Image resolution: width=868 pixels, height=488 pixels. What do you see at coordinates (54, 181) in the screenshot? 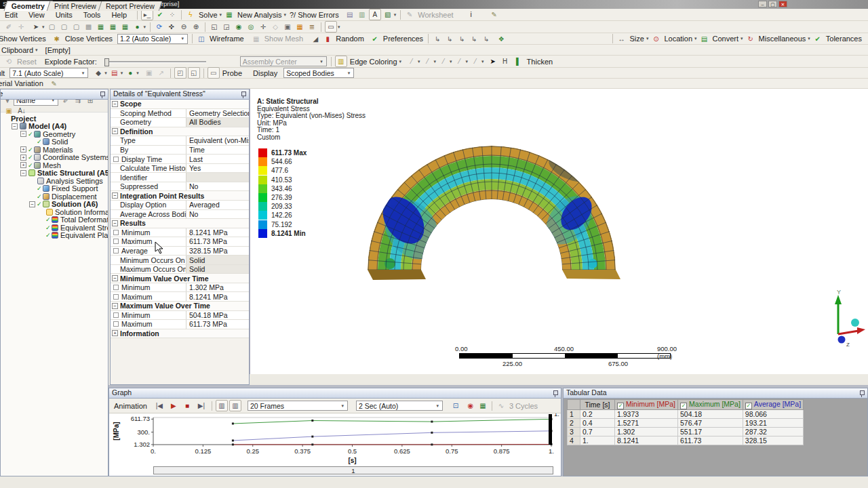
I see `tree-item-analysis-settings: Analysis Settings` at bounding box center [54, 181].